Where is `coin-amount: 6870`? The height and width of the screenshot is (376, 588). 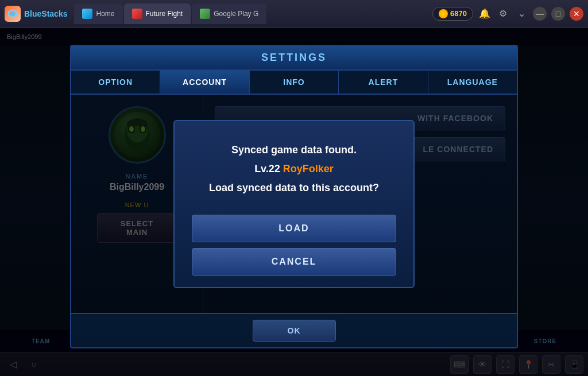 coin-amount: 6870 is located at coordinates (458, 14).